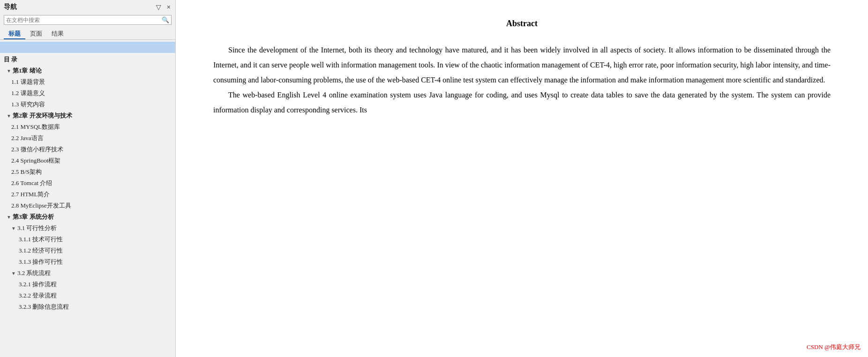  I want to click on toc-item-3-2-2: 3.2.2 登录流程, so click(88, 296).